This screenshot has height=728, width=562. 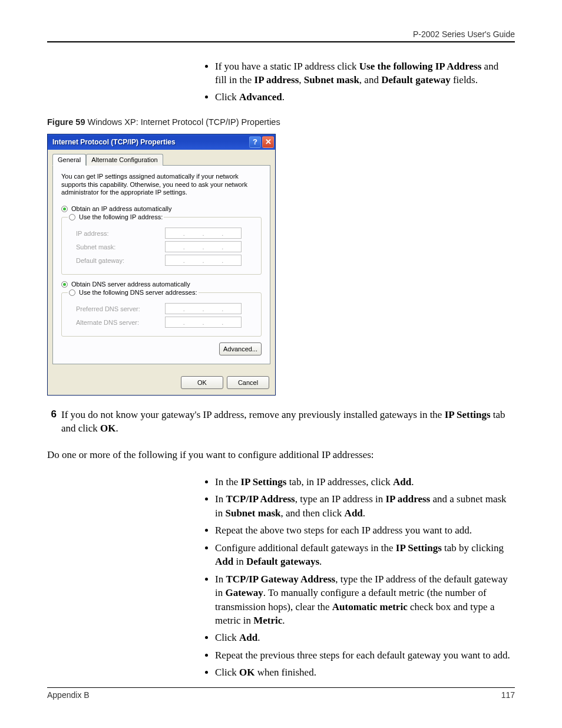 I want to click on input-ip-address: ..., so click(x=203, y=233).